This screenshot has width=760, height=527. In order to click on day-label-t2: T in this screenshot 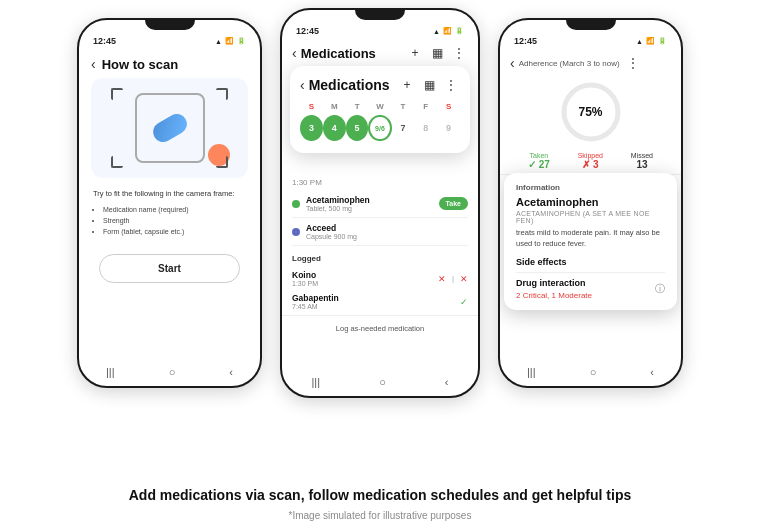, I will do `click(402, 106)`.